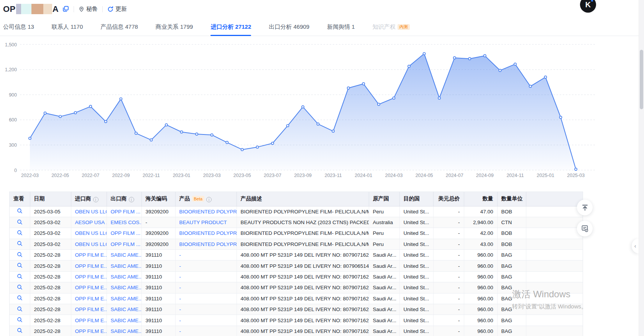  What do you see at coordinates (296, 211) in the screenshot?
I see `table-row: 2025-03-05OBEN US LLCOPP FILM ...3920920…` at bounding box center [296, 211].